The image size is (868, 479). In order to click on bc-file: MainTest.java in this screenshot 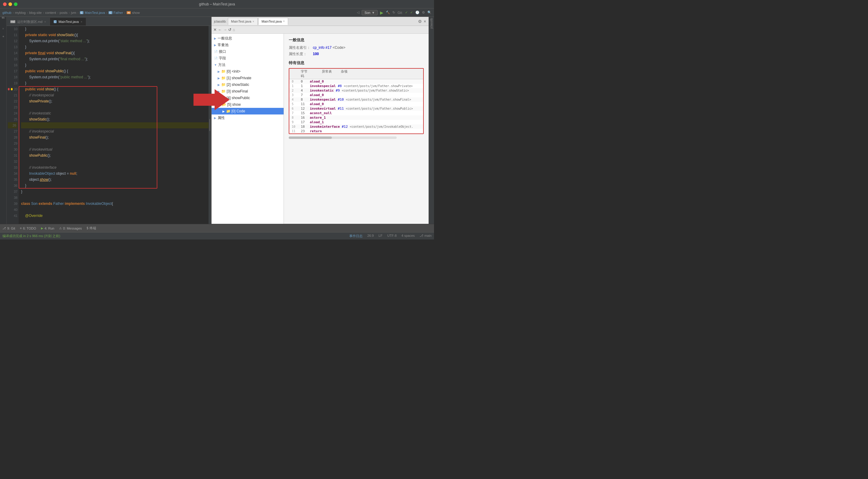, I will do `click(95, 13)`.